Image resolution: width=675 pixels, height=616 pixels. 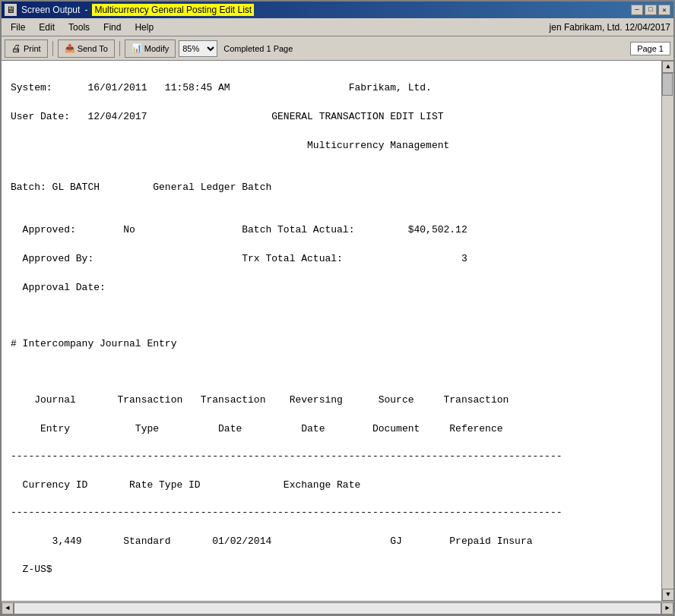 What do you see at coordinates (11, 10) in the screenshot?
I see `window-icon: 🖥` at bounding box center [11, 10].